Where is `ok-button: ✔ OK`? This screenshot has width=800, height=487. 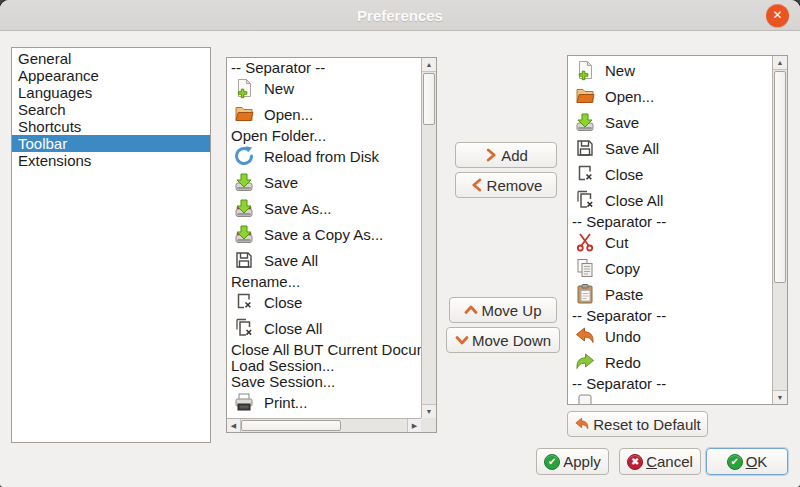
ok-button: ✔ OK is located at coordinates (747, 462).